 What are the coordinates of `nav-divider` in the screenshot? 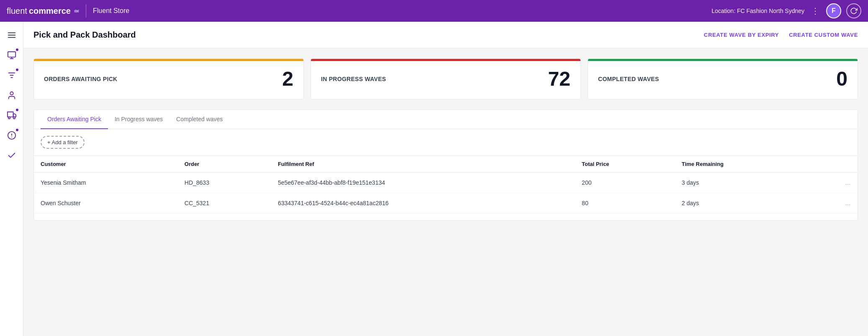 It's located at (86, 11).